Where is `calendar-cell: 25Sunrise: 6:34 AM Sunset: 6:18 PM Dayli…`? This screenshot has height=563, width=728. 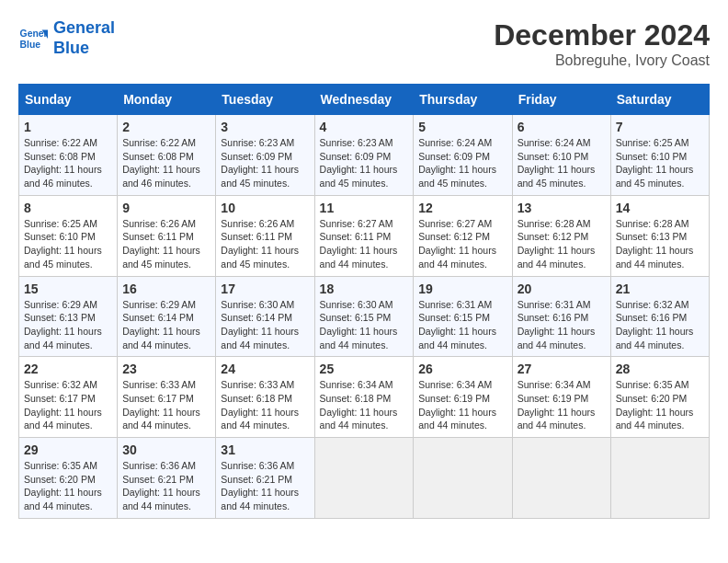 calendar-cell: 25Sunrise: 6:34 AM Sunset: 6:18 PM Dayli… is located at coordinates (364, 397).